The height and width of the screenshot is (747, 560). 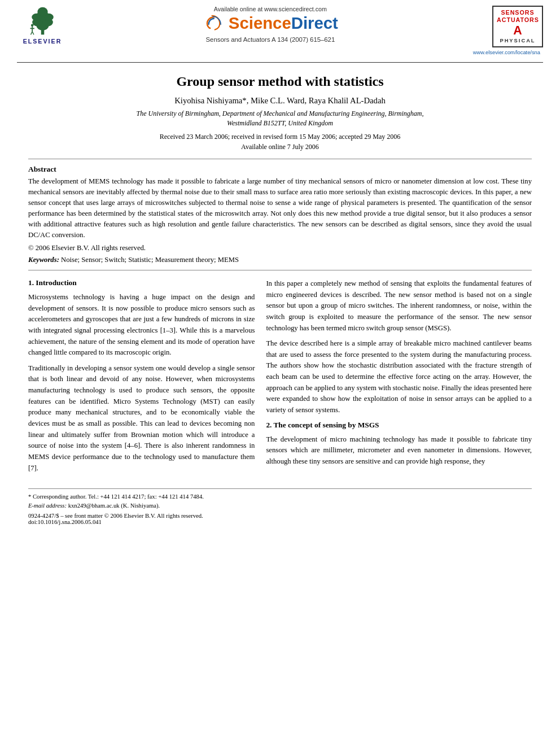 I want to click on elsevier-logo: ELSEVIER, so click(x=42, y=25).